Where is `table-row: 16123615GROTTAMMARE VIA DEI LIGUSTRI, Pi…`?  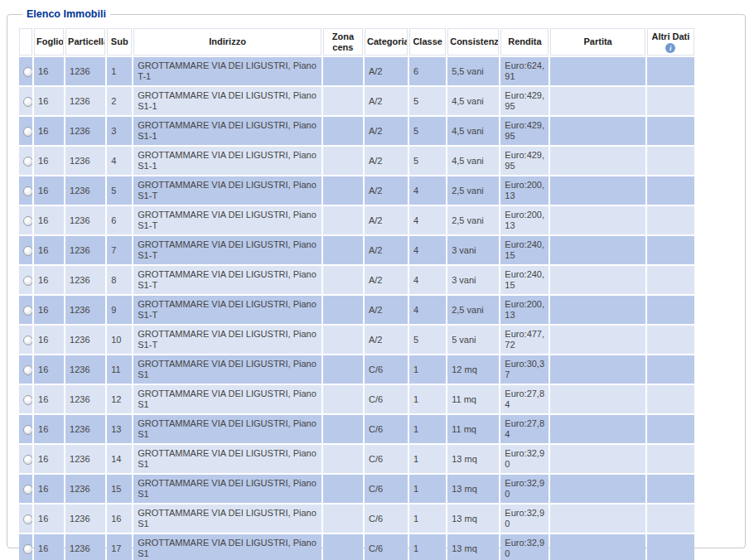
table-row: 16123615GROTTAMMARE VIA DEI LIGUSTRI, Pi… is located at coordinates (356, 489).